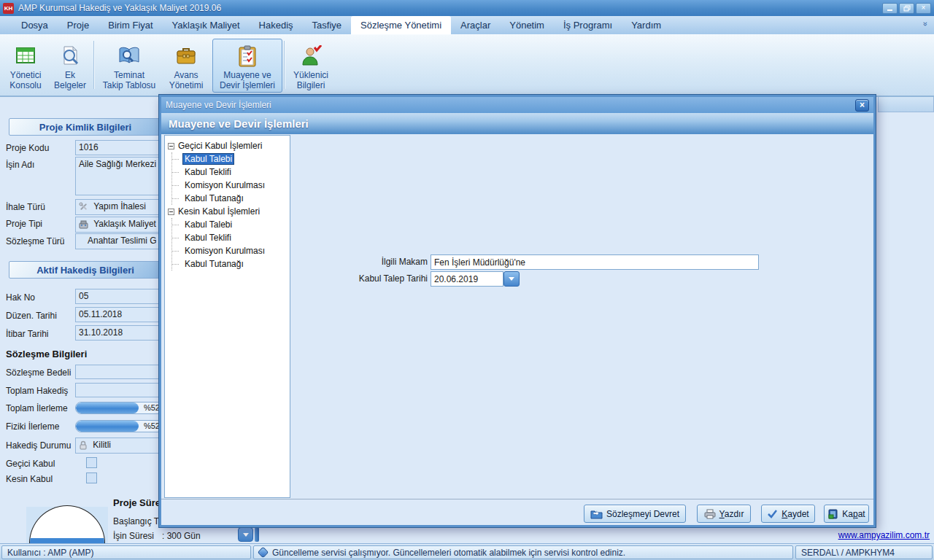 This screenshot has width=934, height=560. I want to click on status-host-section: SERDAL\ / AMPKHYM4, so click(864, 553).